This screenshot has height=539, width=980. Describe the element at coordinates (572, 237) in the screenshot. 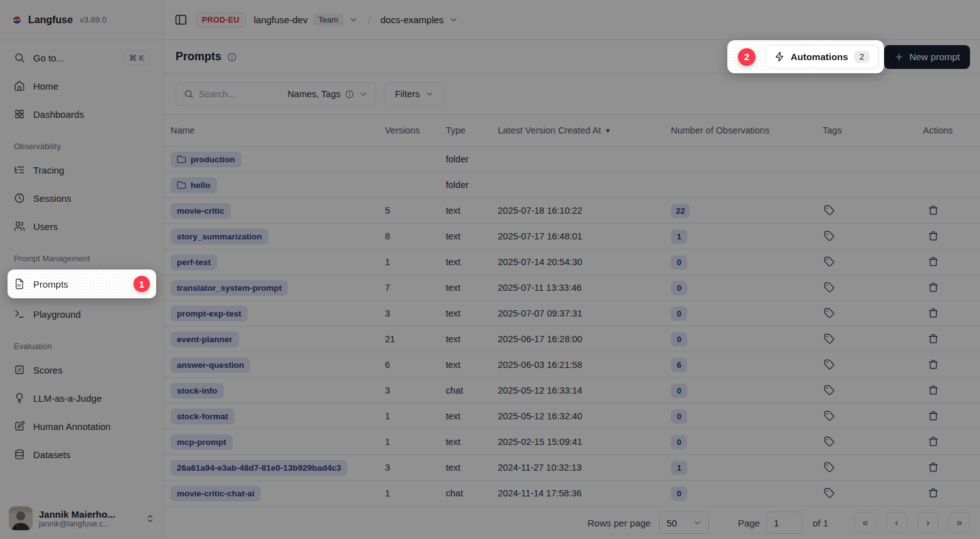

I see `table-row: story_summarization8text2025-07-17 16:48…` at that location.